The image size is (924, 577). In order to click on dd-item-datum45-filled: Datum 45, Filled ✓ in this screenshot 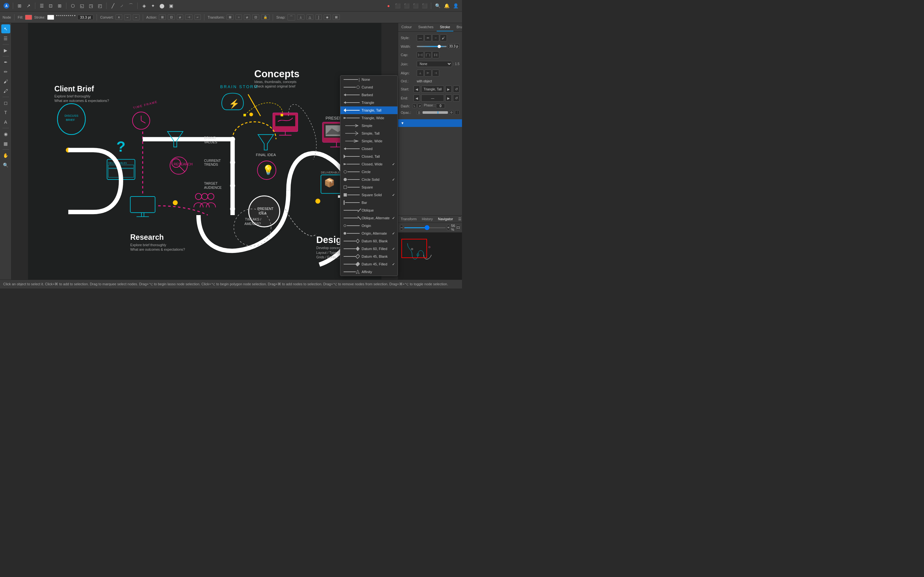, I will do `click(369, 264)`.